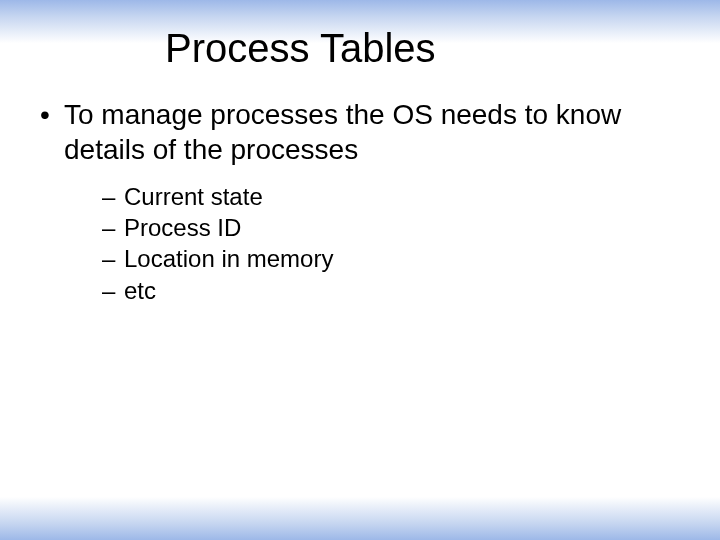 This screenshot has height=540, width=720. Describe the element at coordinates (411, 196) in the screenshot. I see `list-item: – Current state` at that location.